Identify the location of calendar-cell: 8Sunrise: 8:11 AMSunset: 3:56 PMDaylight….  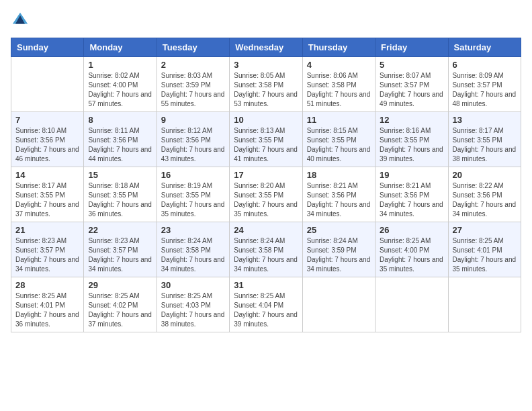
(120, 140).